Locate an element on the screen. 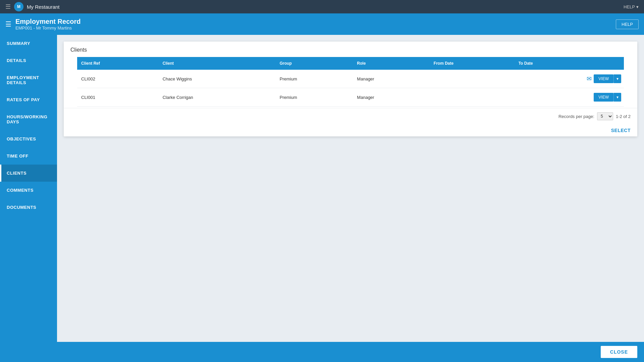 Image resolution: width=644 pixels, height=362 pixels. clients-card-title: Clients is located at coordinates (351, 49).